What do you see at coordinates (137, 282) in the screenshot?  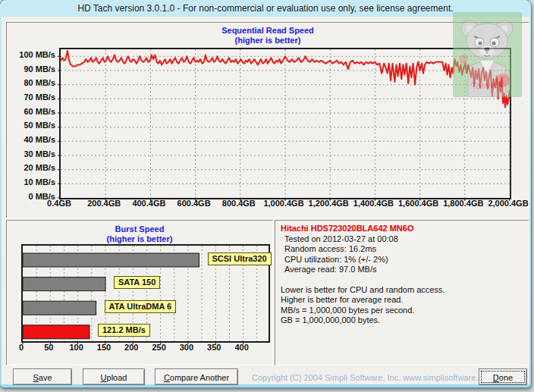 I see `burst-bar-label: SATA 150` at bounding box center [137, 282].